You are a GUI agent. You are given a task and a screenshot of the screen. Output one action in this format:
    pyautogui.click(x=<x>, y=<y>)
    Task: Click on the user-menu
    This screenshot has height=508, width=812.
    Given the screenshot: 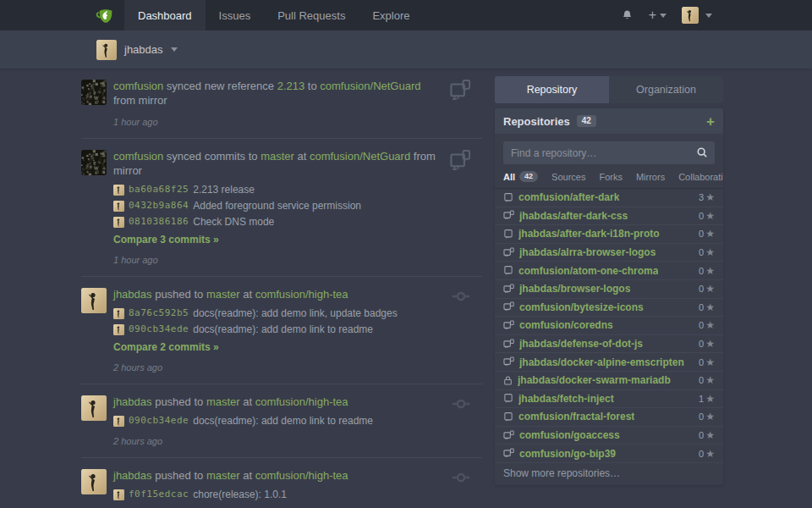 What is the action you would take?
    pyautogui.click(x=697, y=15)
    